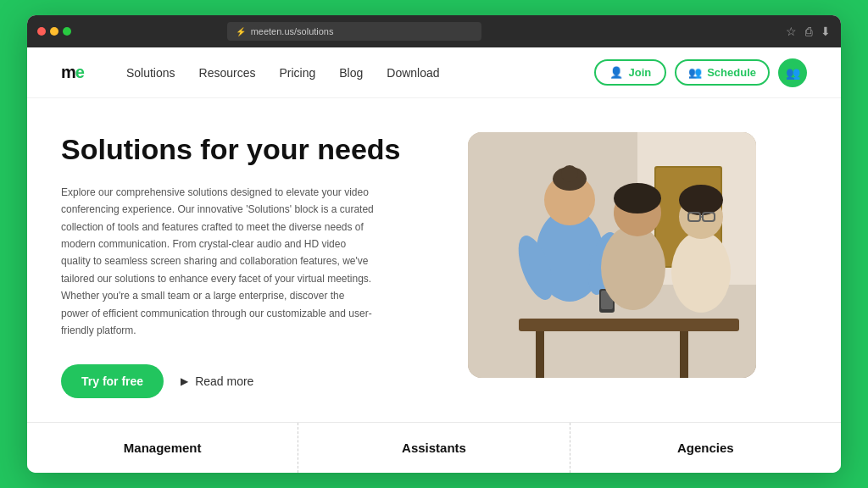 This screenshot has width=868, height=488. What do you see at coordinates (185, 381) in the screenshot?
I see `play-icon: ▶` at bounding box center [185, 381].